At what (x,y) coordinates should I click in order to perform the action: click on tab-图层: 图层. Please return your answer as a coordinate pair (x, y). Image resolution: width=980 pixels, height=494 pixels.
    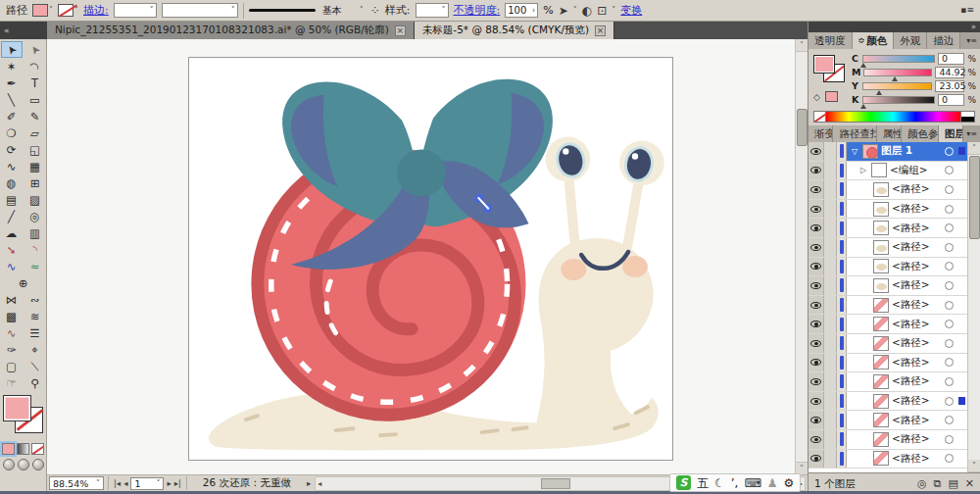
    Looking at the image, I should click on (951, 133).